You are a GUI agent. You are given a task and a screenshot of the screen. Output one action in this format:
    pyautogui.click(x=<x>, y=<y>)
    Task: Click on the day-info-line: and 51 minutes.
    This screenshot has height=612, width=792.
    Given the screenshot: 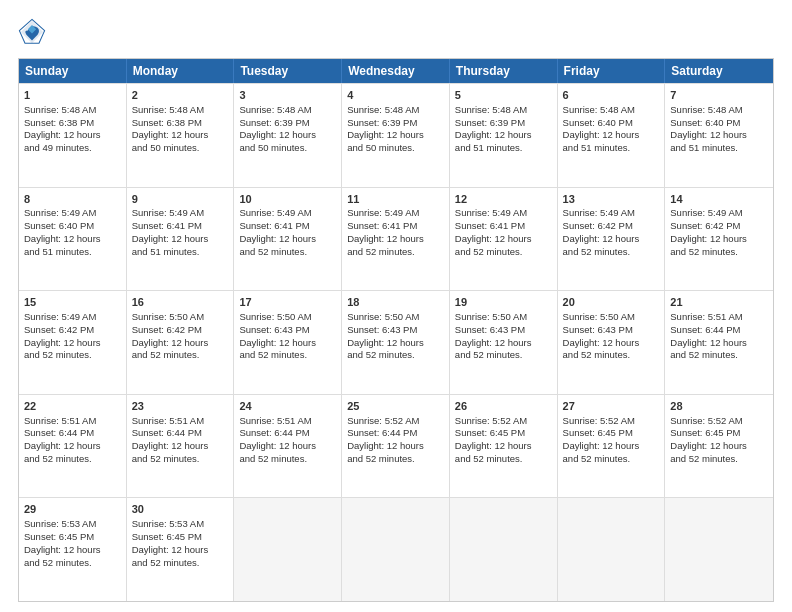 What is the action you would take?
    pyautogui.click(x=72, y=252)
    